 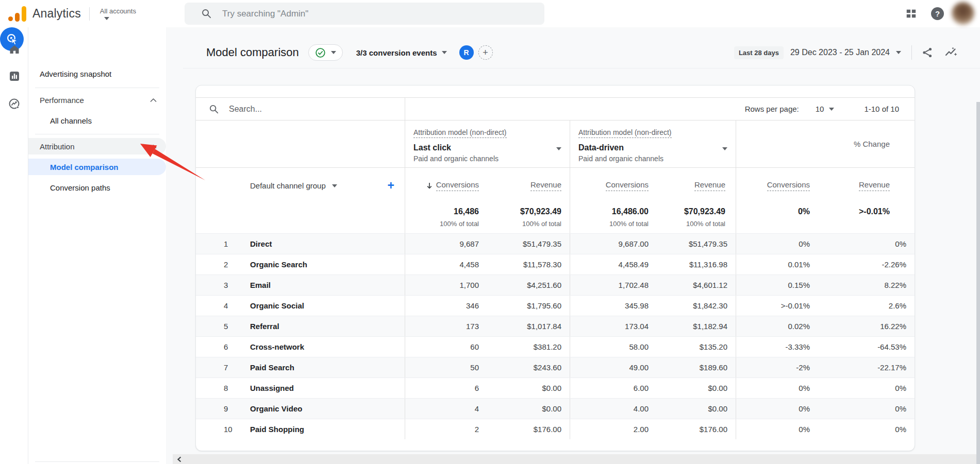 What do you see at coordinates (97, 74) in the screenshot?
I see `sidebar-item-advertising-snapshot: Advertising snapshot` at bounding box center [97, 74].